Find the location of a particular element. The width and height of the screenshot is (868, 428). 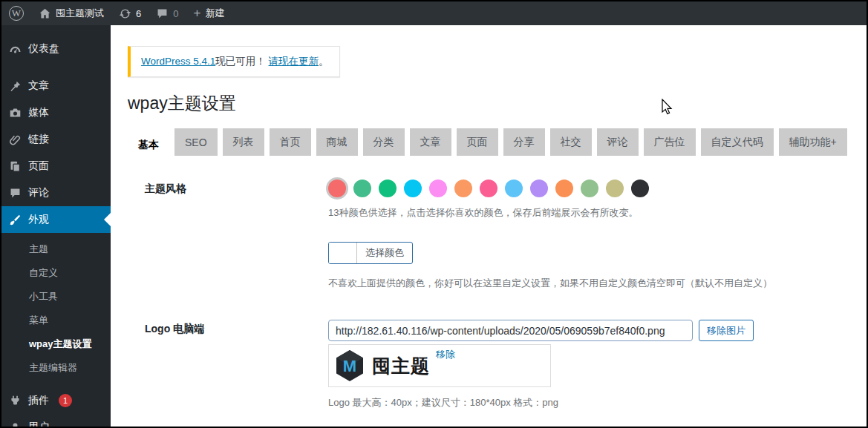

notice-text: 现已可用！ is located at coordinates (242, 61).